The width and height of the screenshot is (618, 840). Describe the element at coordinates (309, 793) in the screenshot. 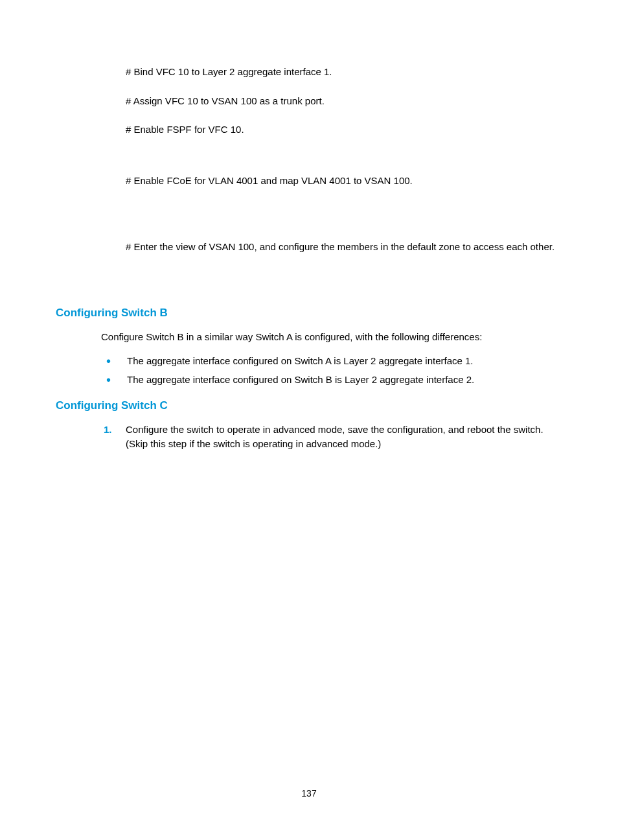

I see `page-number: 137` at that location.